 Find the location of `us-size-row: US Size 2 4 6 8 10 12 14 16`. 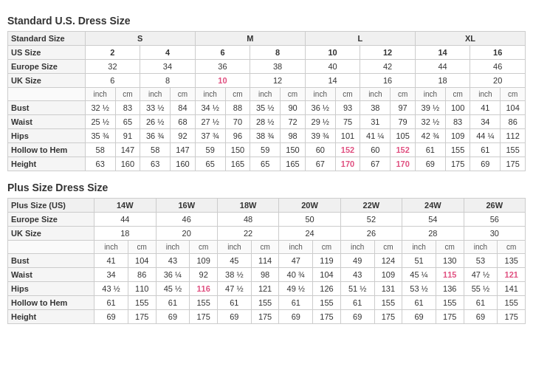

us-size-row: US Size 2 4 6 8 10 12 14 16 is located at coordinates (267, 53).